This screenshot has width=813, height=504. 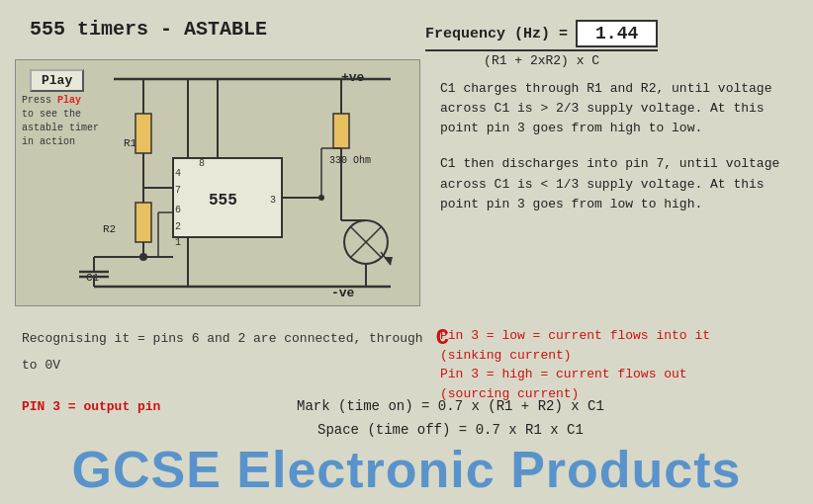 I want to click on description-para2: C1 then discharges into pin 7, until vol…, so click(x=618, y=184).